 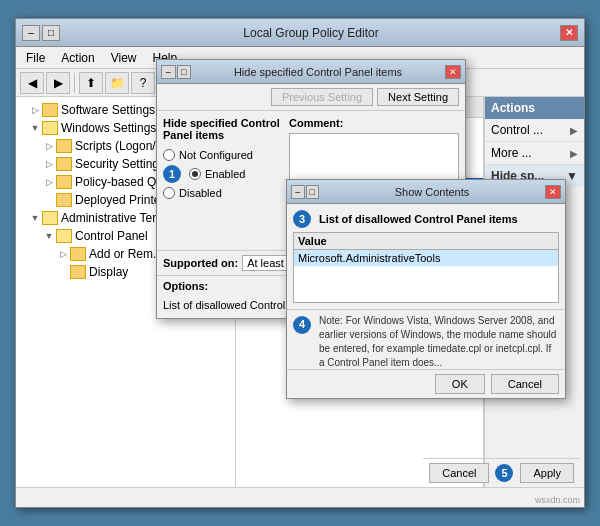 I want to click on d2-maximize-btn: □, so click(x=313, y=192).